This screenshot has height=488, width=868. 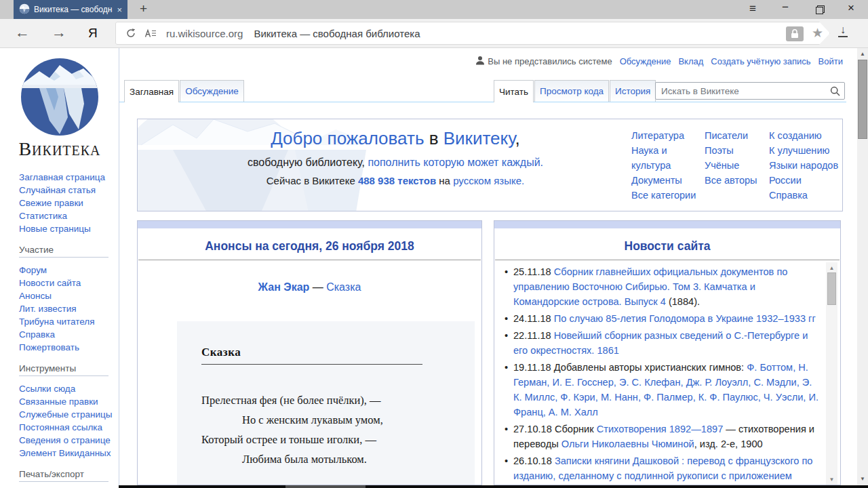 What do you see at coordinates (50, 283) in the screenshot?
I see `sidebar-link: Новости сайта` at bounding box center [50, 283].